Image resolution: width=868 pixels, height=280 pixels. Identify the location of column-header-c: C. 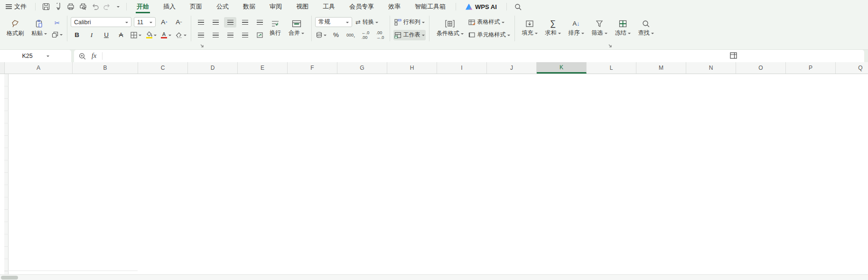
(163, 68).